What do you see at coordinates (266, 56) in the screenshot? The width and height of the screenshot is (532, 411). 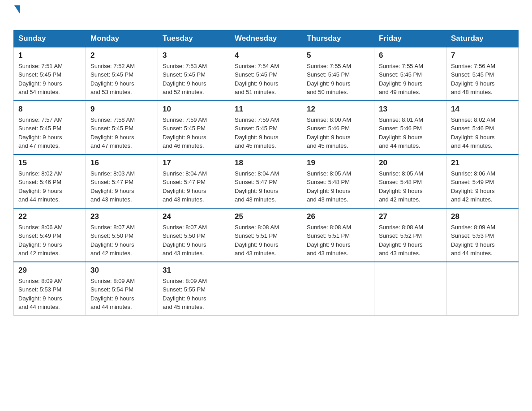 I see `day-number: 4` at bounding box center [266, 56].